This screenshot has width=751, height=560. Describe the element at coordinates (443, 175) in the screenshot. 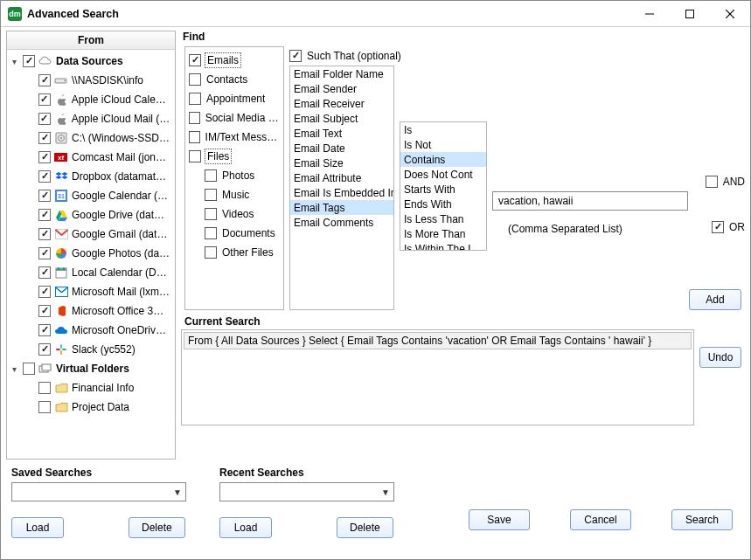

I see `operator-option: Does Not Cont` at that location.